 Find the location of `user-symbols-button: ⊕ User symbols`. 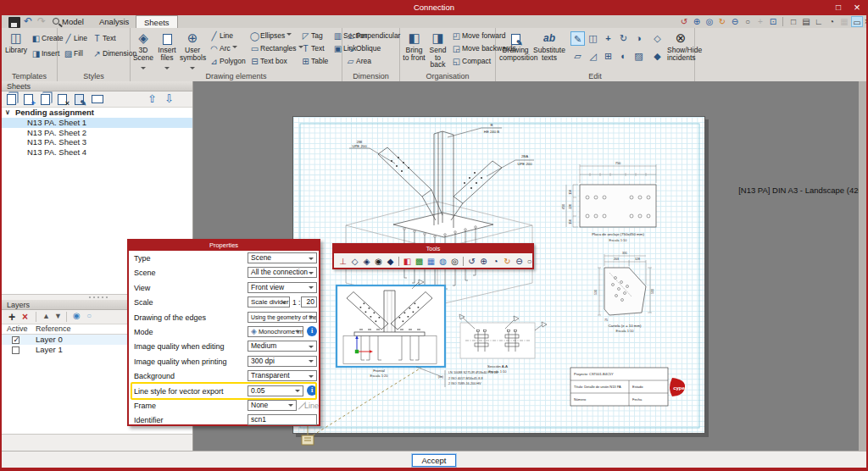

user-symbols-button: ⊕ User symbols is located at coordinates (192, 49).